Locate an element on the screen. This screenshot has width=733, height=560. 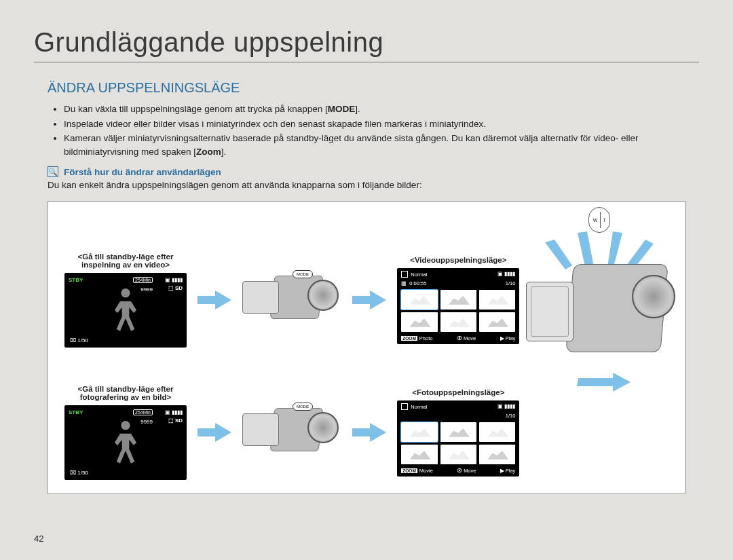
figure-row-photo: <Gå till standby-läge efter fotograferin… is located at coordinates (366, 432).